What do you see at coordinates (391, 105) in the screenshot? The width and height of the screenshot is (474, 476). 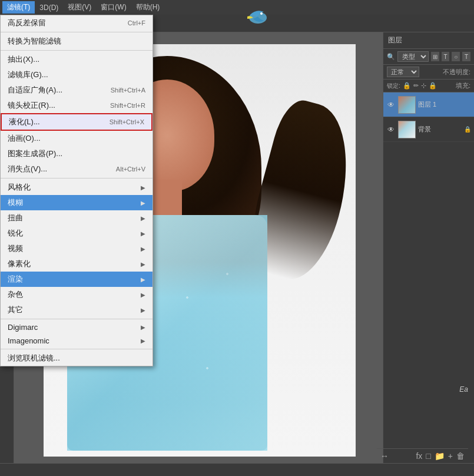 I see `layer-eye-1: 👁` at bounding box center [391, 105].